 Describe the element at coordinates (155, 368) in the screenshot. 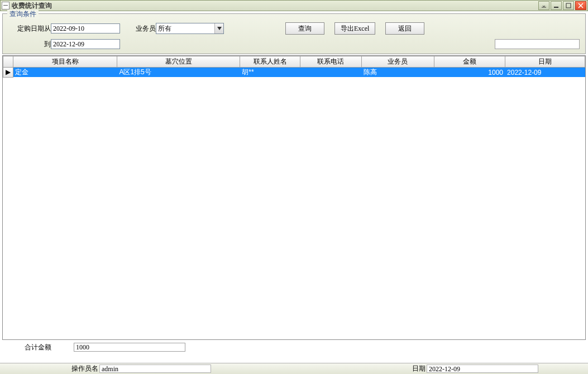

I see `operator-value: admin` at that location.